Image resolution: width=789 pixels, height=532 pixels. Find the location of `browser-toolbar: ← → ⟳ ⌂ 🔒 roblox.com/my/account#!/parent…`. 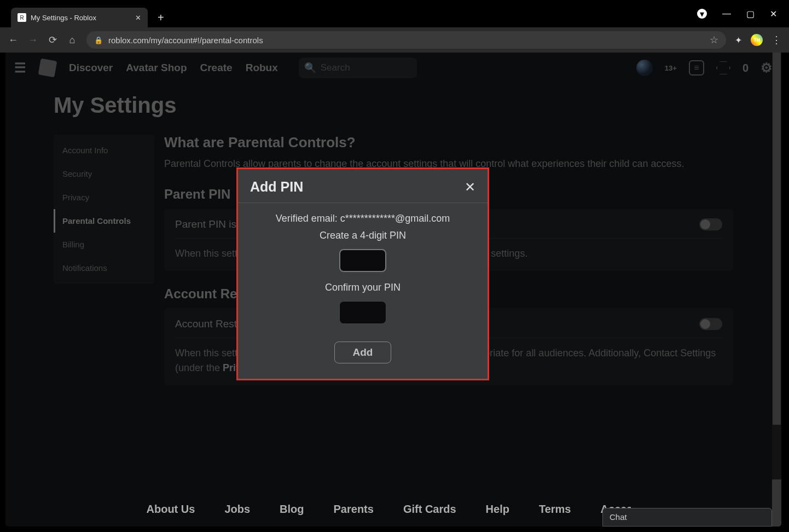

browser-toolbar: ← → ⟳ ⌂ 🔒 roblox.com/my/account#!/parent… is located at coordinates (394, 40).